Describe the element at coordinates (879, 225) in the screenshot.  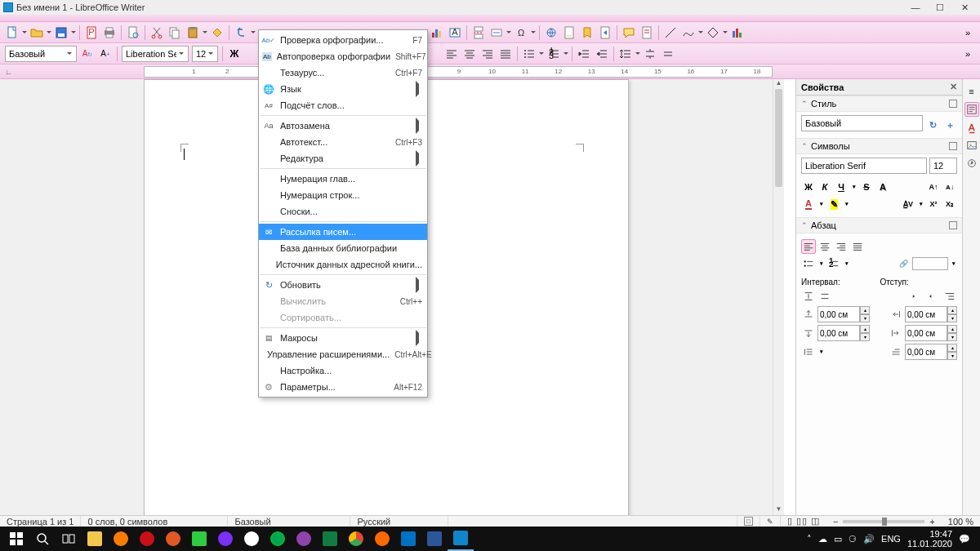
I see `section-para-head: Абзац` at that location.